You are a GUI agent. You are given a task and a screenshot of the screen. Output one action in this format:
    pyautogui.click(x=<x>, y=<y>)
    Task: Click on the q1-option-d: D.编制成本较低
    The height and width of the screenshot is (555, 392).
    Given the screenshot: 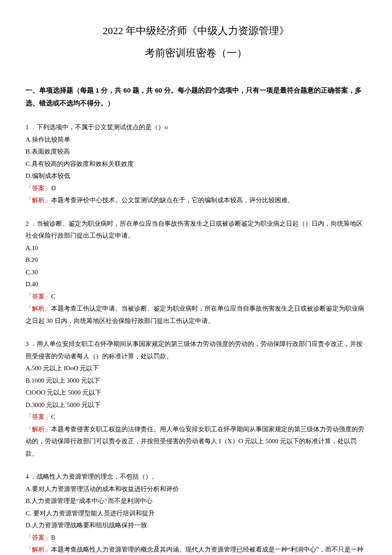 What is the action you would take?
    pyautogui.click(x=196, y=176)
    